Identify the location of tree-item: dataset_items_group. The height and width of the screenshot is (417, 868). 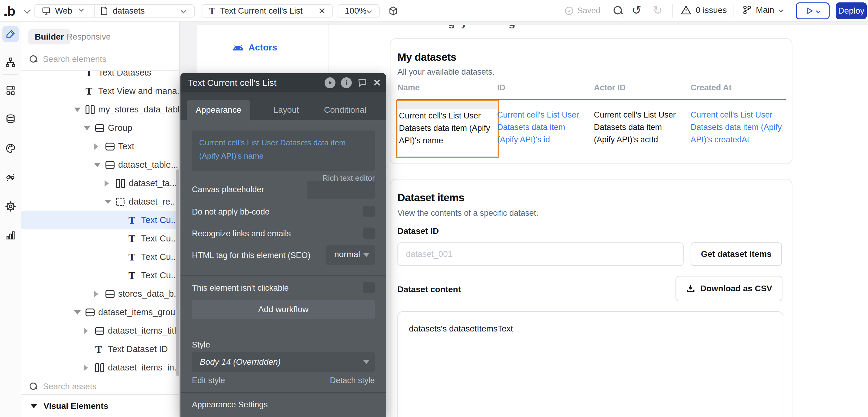
(100, 313).